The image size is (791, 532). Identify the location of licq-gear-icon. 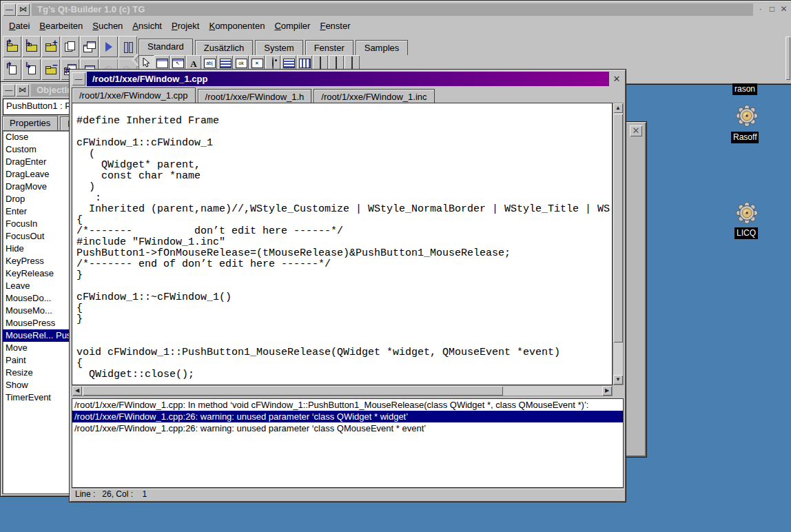
(747, 213).